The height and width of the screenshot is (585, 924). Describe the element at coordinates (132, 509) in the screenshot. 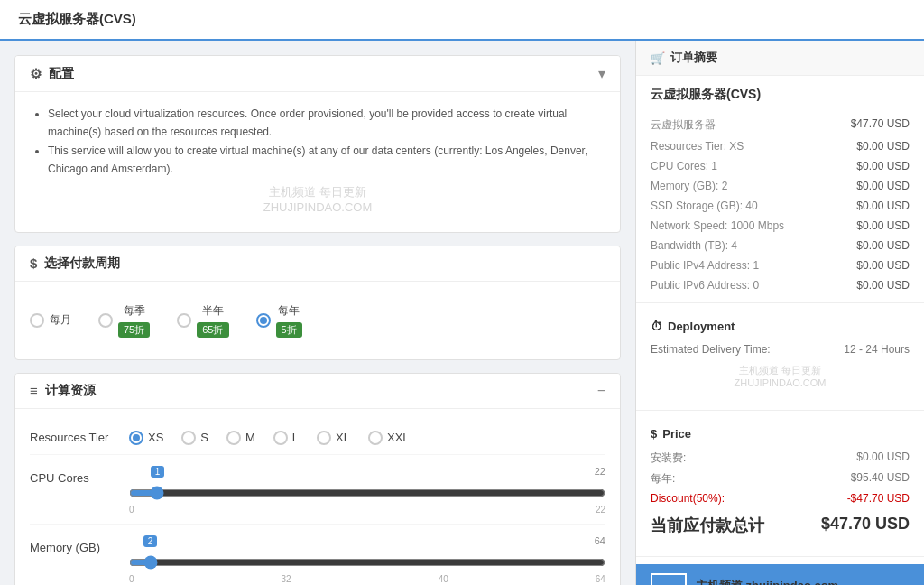

I see `cpu-tick-0: 0` at that location.